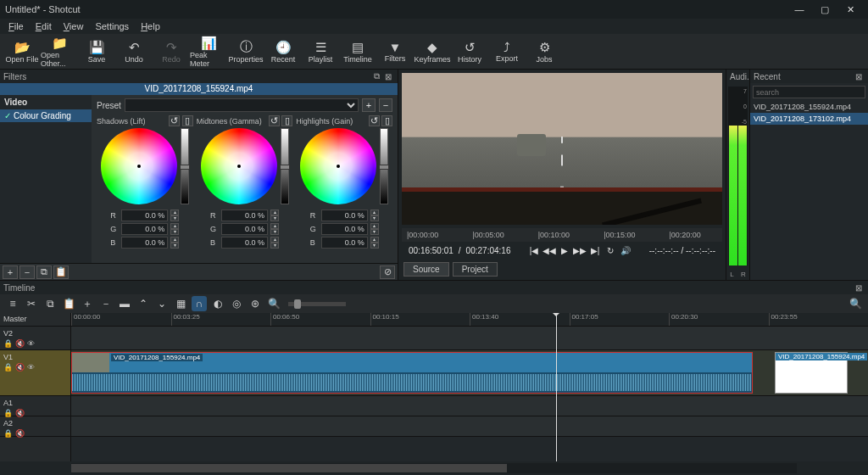  I want to click on volume-icon: 🔊, so click(626, 250).